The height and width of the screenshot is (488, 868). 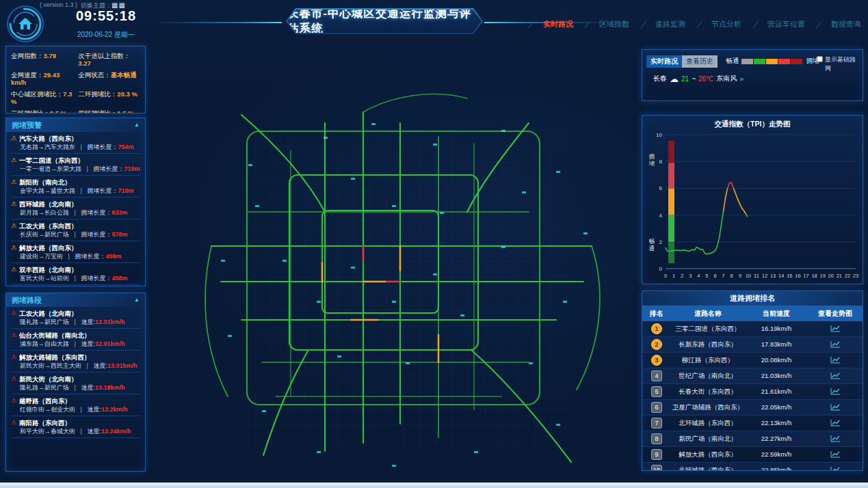 I want to click on nav-item: 数据查询, so click(x=840, y=25).